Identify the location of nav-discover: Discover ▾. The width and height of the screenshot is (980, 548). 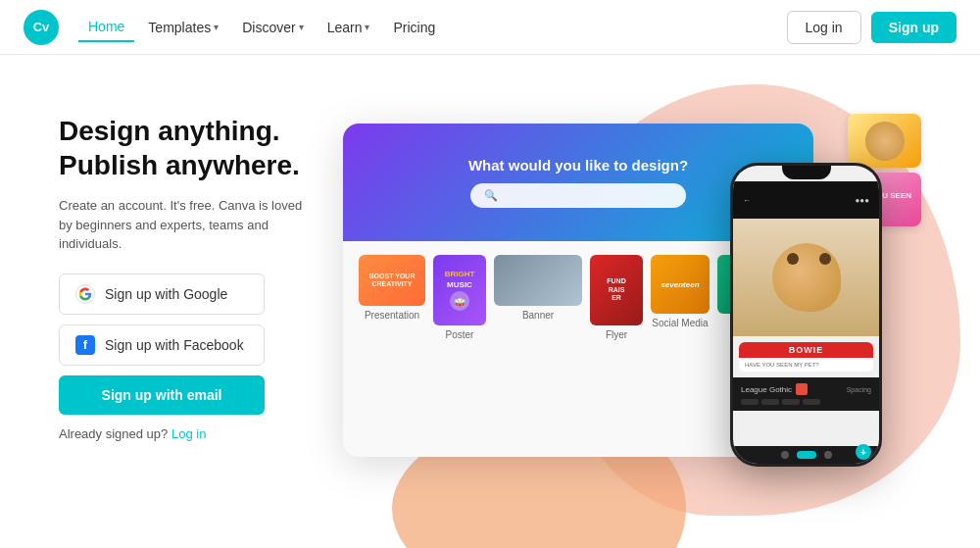
(272, 27).